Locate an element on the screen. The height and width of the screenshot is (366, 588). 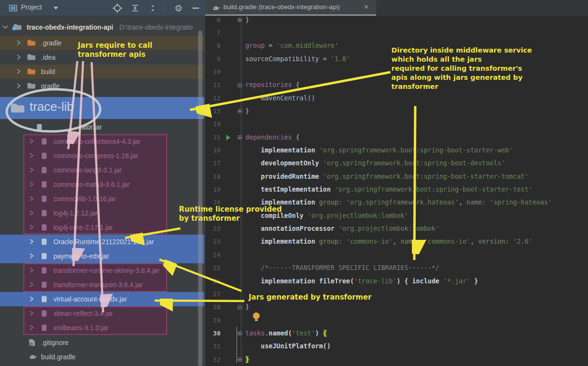
code-line: dependencies { is located at coordinates (273, 138).